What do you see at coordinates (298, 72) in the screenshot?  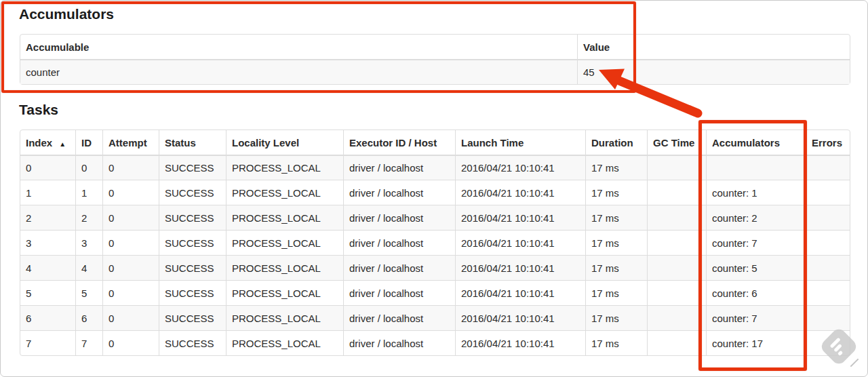 I see `cell-accumulable: counter` at bounding box center [298, 72].